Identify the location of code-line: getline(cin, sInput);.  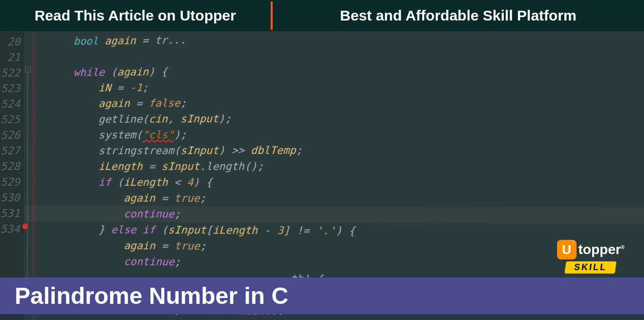
(359, 117).